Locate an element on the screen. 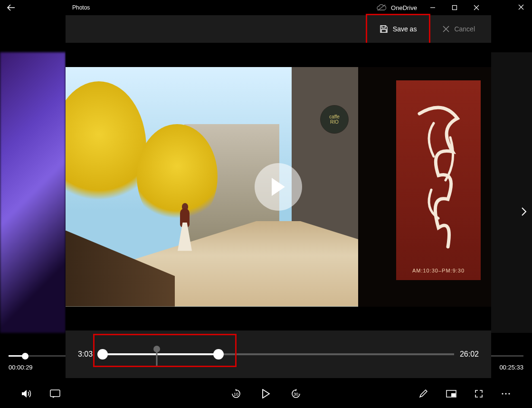  subtitles-icon is located at coordinates (55, 394).